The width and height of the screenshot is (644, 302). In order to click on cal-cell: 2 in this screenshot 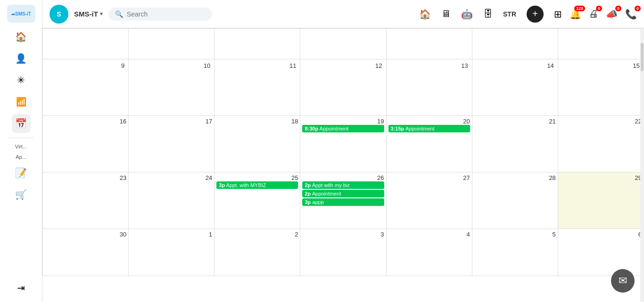, I will do `click(257, 253)`.